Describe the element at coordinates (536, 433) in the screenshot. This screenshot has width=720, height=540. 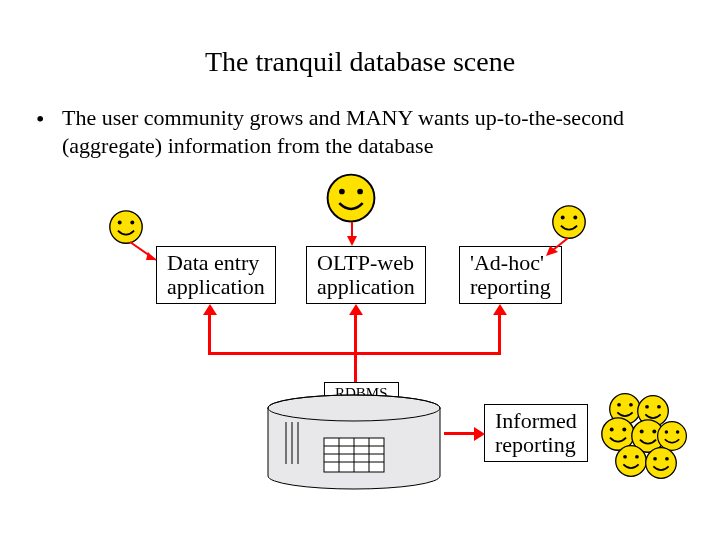
I see `informed-reporting-box: Informed reporting` at that location.